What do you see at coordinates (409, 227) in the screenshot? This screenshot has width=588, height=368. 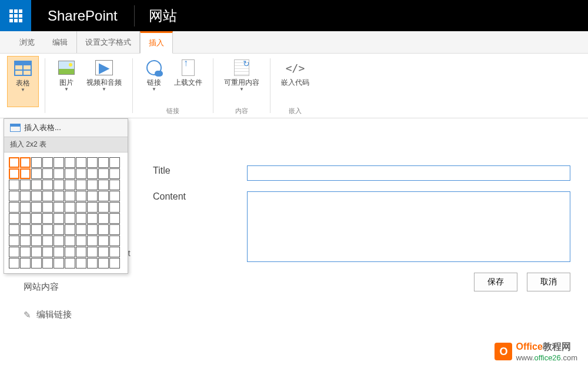 I see `content-editor` at bounding box center [409, 227].